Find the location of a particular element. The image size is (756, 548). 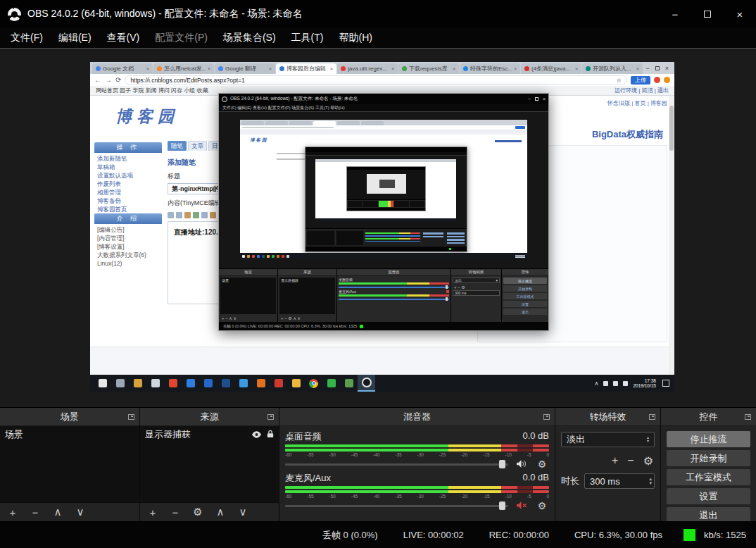

source-up-button: ∧ is located at coordinates (220, 512).